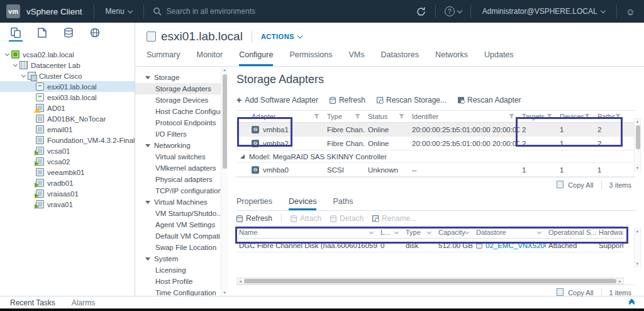 The image size is (644, 311). I want to click on tree-item-AD01BK_NoTocar: AD01BK_NoTocar, so click(67, 118).